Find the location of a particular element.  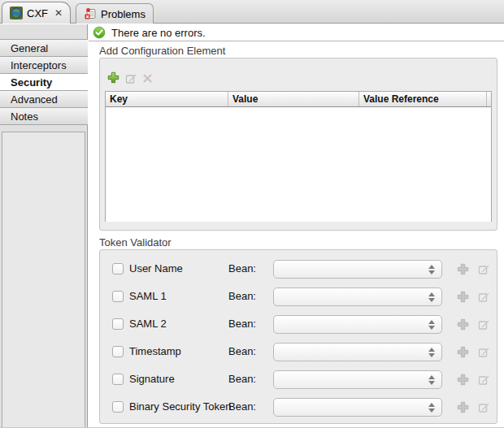

tab-cxf-label: CXF is located at coordinates (37, 13).